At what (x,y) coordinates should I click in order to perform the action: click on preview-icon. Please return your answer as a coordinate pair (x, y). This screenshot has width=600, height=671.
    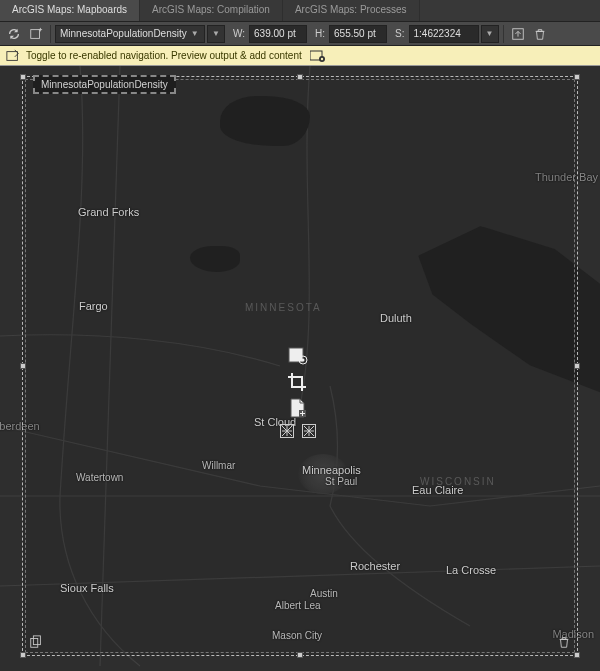
    Looking at the image, I should click on (318, 56).